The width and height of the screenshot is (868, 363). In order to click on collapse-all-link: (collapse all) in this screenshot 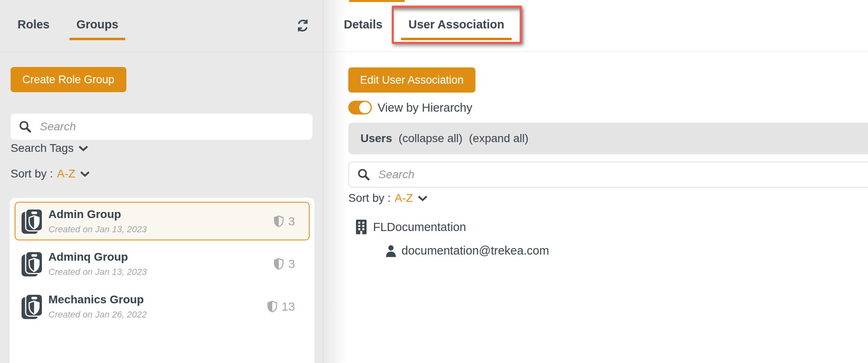, I will do `click(431, 138)`.